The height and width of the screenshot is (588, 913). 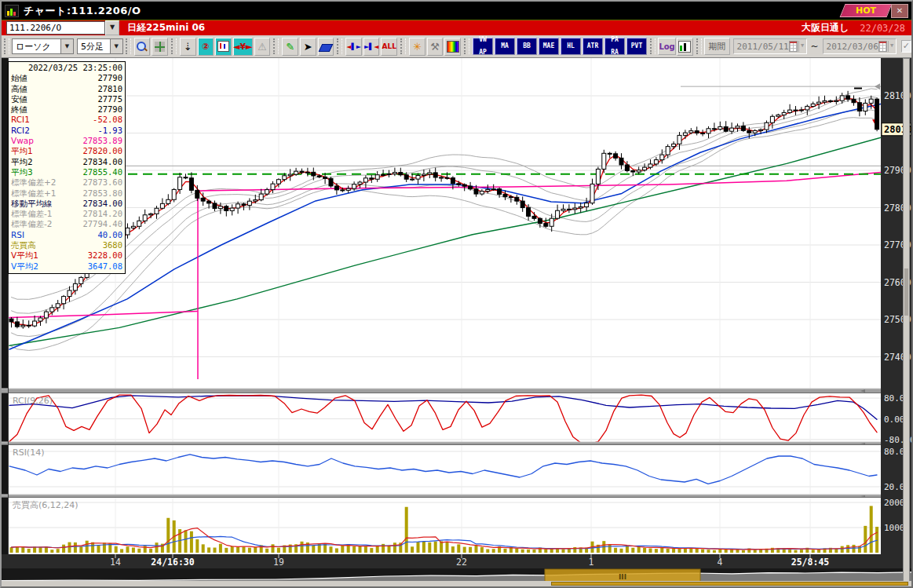 I want to click on quote-row-RCI1: RCI1-52.08, so click(x=67, y=119).